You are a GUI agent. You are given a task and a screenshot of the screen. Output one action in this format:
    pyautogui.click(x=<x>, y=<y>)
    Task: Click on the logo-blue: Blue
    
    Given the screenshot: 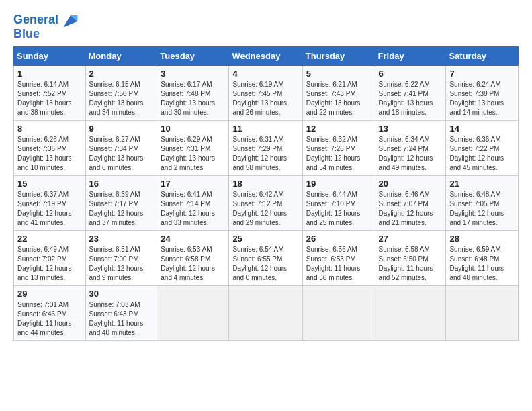 What is the action you would take?
    pyautogui.click(x=27, y=34)
    